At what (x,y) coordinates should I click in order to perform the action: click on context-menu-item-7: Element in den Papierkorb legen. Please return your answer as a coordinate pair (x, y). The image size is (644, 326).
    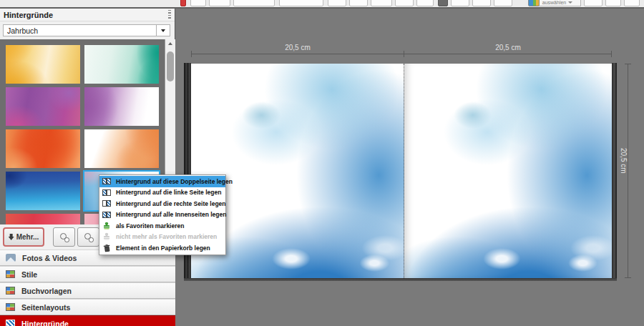
    Looking at the image, I should click on (162, 248).